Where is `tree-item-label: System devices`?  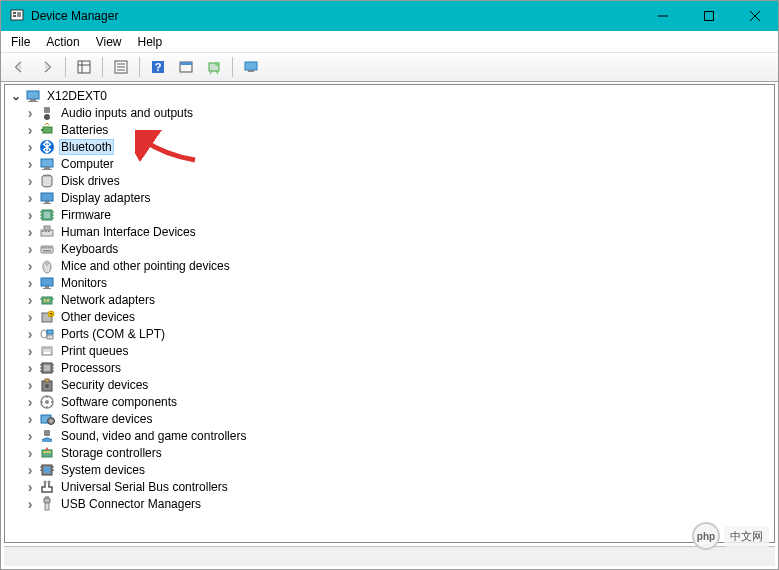 tree-item-label: System devices is located at coordinates (103, 470).